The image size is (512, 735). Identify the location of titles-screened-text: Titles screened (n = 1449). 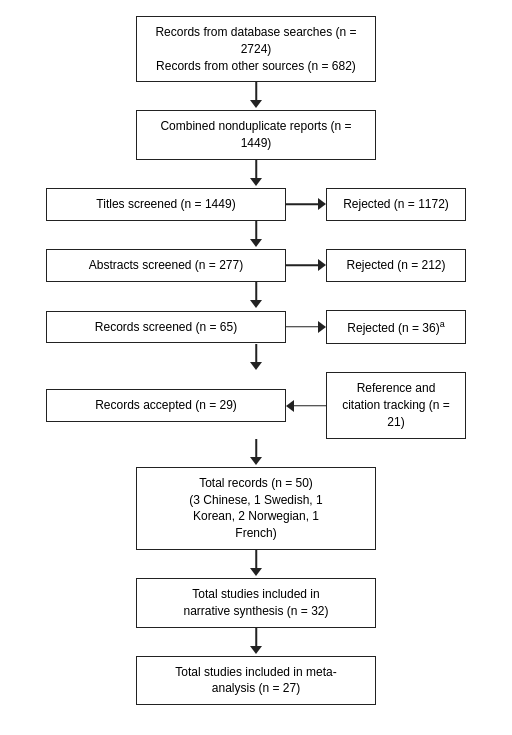
(166, 204).